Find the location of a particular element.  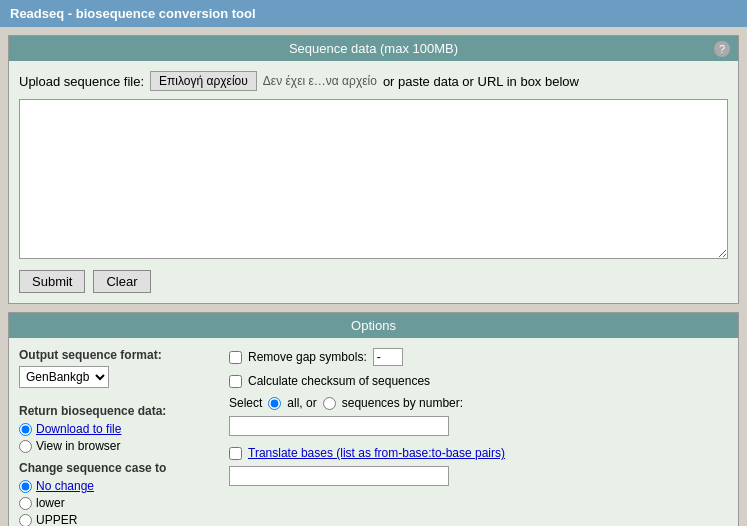

remove-gap-checkbox is located at coordinates (236, 358).